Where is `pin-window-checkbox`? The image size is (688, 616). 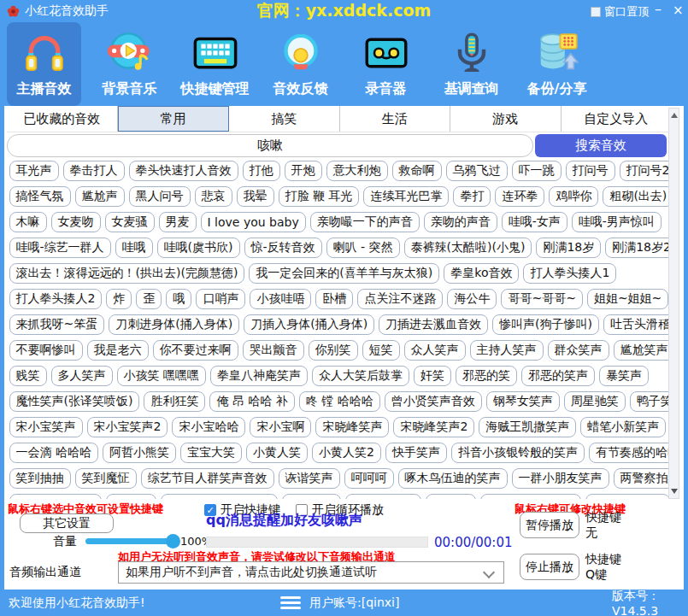 pin-window-checkbox is located at coordinates (596, 12).